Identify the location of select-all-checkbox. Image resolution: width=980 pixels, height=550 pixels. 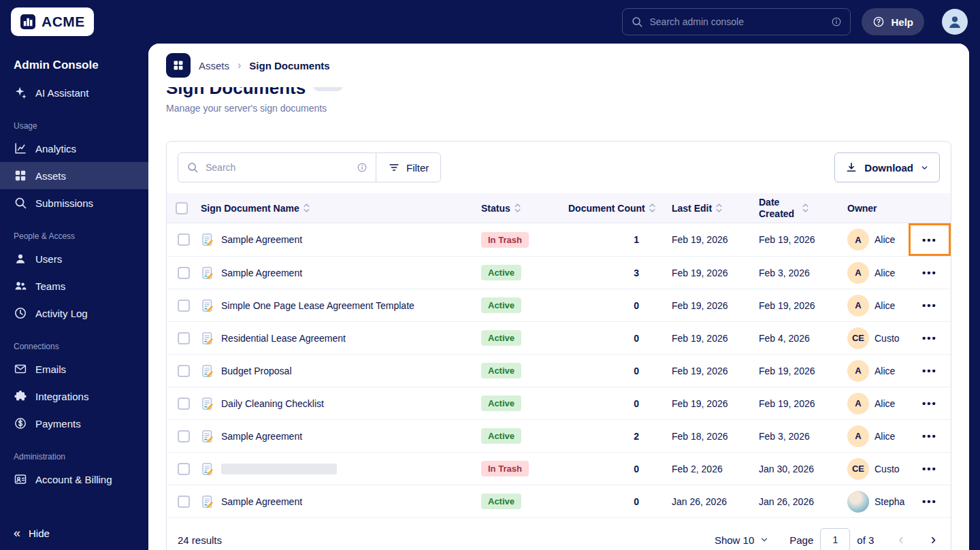
(182, 208).